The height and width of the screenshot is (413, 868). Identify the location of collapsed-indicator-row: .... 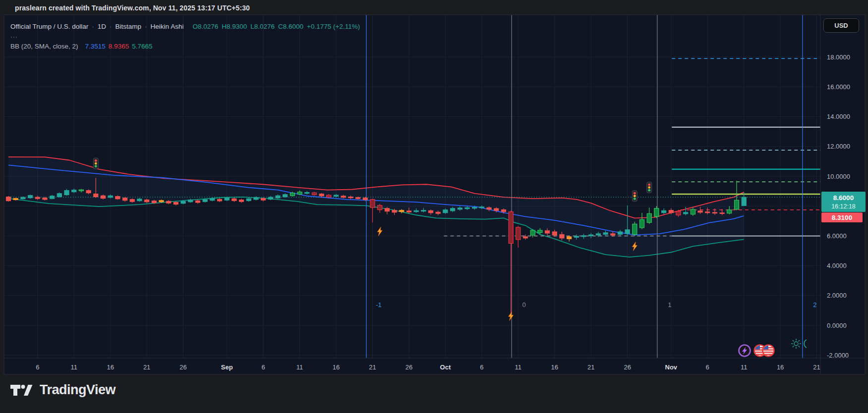
(14, 37).